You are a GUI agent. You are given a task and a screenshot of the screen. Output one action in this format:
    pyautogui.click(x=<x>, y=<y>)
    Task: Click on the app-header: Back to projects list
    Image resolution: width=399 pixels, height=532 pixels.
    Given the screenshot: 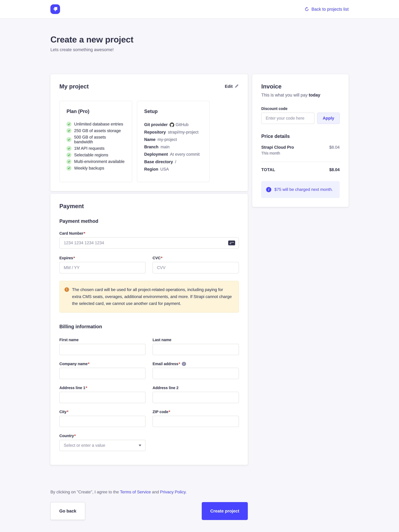 What is the action you would take?
    pyautogui.click(x=199, y=9)
    